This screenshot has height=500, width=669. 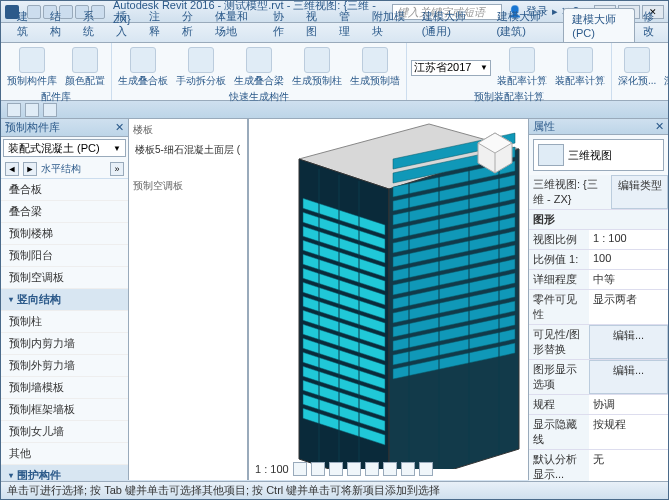 What do you see at coordinates (559, 404) in the screenshot?
I see `prop-key: 规程` at bounding box center [559, 404].